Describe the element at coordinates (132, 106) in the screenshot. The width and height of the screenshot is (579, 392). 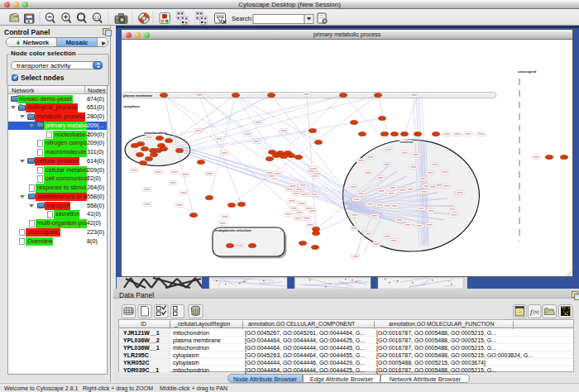
I see `svg-text: cytoplasm` at that location.